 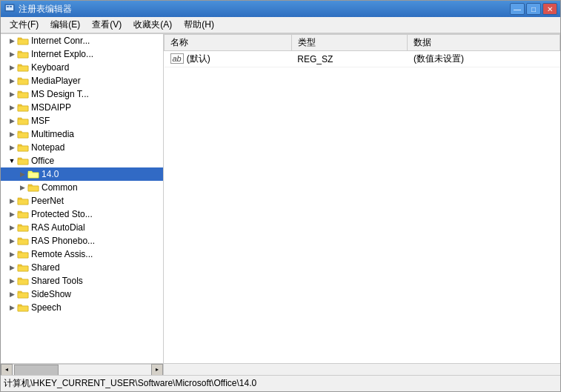 I want to click on h-scroll-track, so click(x=82, y=370).